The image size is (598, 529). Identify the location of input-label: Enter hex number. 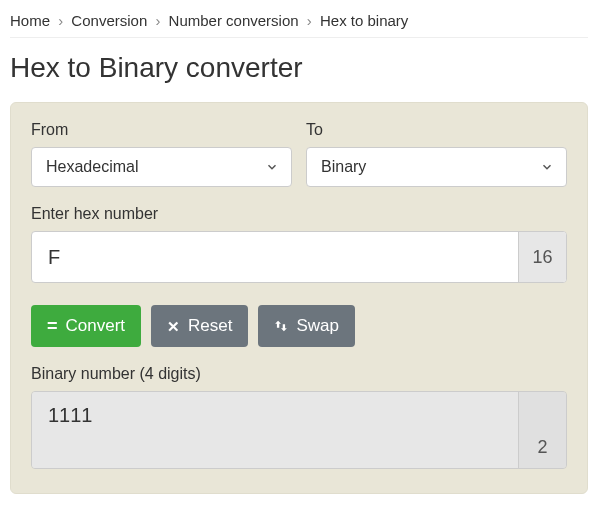
(299, 214).